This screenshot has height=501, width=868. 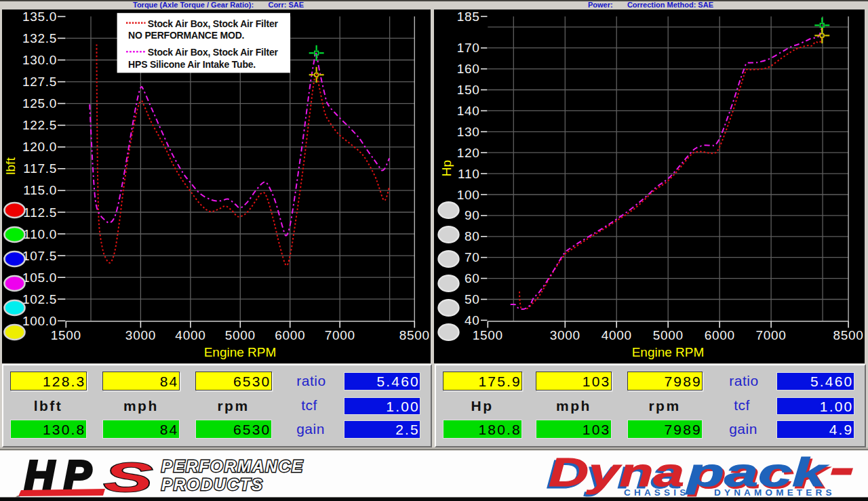 I want to click on svg-text: NO PERFORMANCE MOD., so click(x=186, y=35).